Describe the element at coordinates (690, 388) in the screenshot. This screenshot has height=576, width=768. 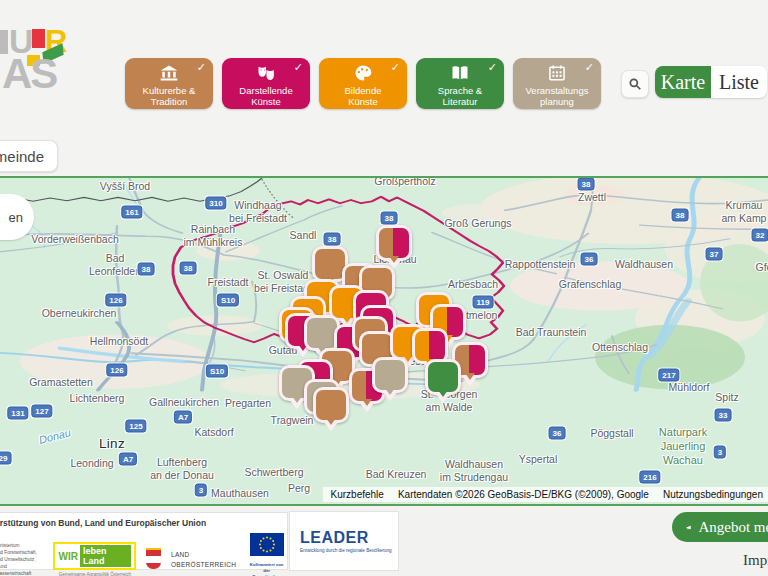
I see `town-label: Mühldorf` at that location.